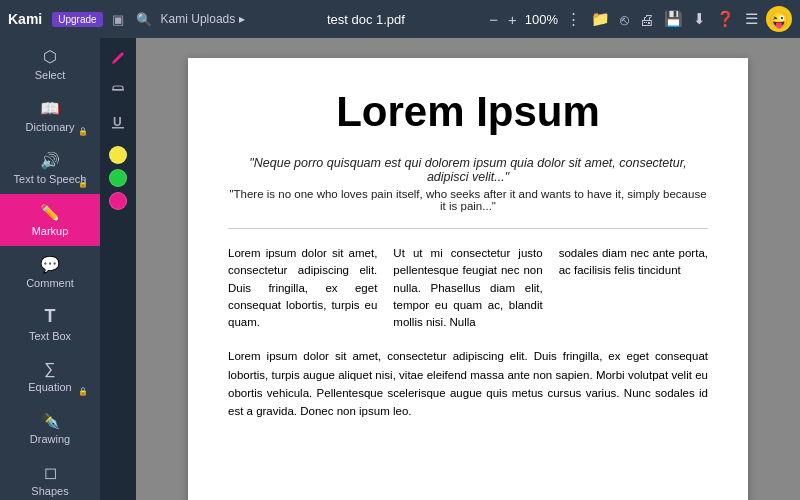 This screenshot has width=800, height=500. Describe the element at coordinates (574, 19) in the screenshot. I see `zoom-menu-button: ⋮` at that location.